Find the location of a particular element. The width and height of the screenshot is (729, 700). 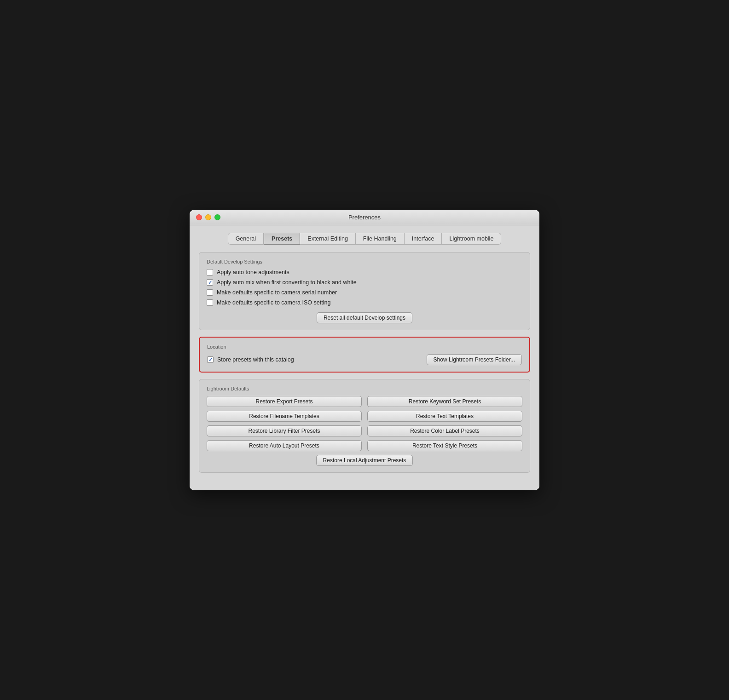

auto-tone-label: Apply auto tone adjustments is located at coordinates (253, 272).